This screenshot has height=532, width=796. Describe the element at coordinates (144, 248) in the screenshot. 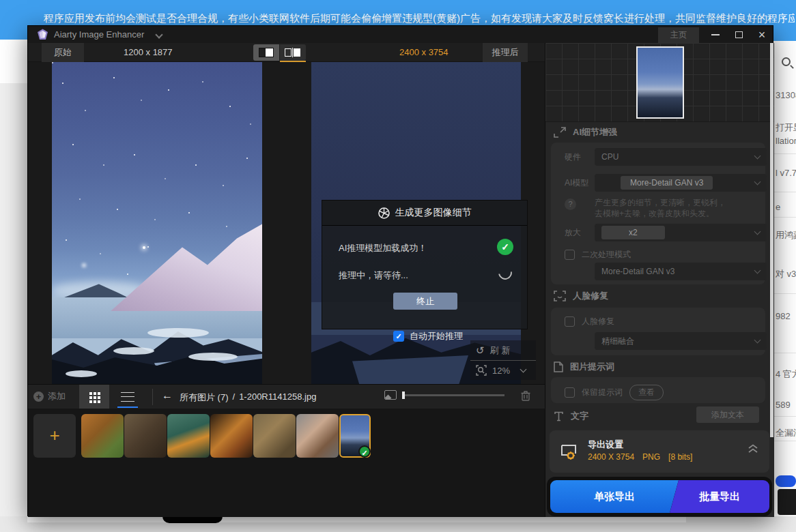

I see `bright-star` at that location.